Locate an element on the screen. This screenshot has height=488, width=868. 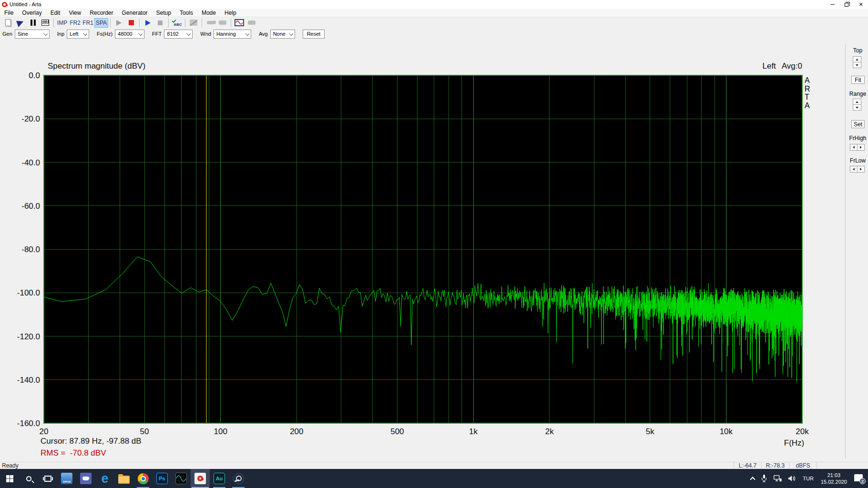
avg-select: None is located at coordinates (283, 34).